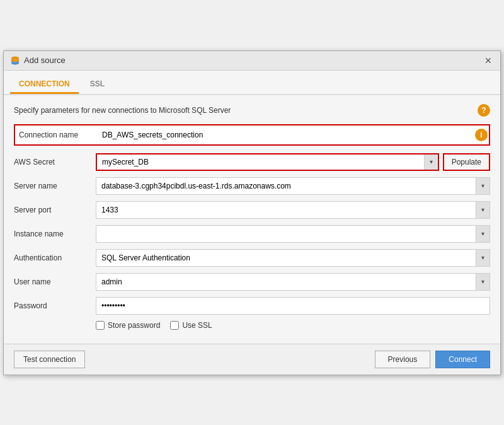 This screenshot has height=425, width=504. What do you see at coordinates (488, 61) in the screenshot?
I see `close-button: ✕` at bounding box center [488, 61].